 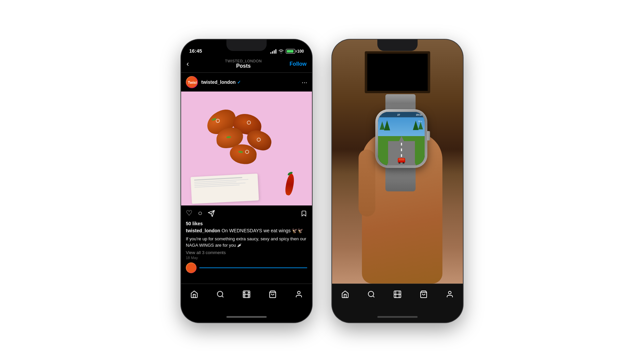 What do you see at coordinates (419, 115) in the screenshot?
I see `watch-time: 15:14` at bounding box center [419, 115].